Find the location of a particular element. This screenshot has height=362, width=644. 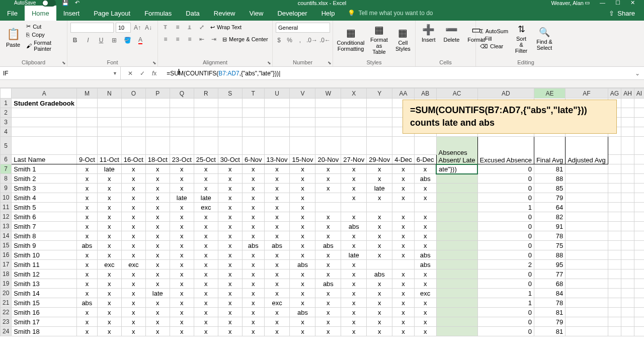

wrap-text-button: ↩Wrap Text is located at coordinates (226, 27).